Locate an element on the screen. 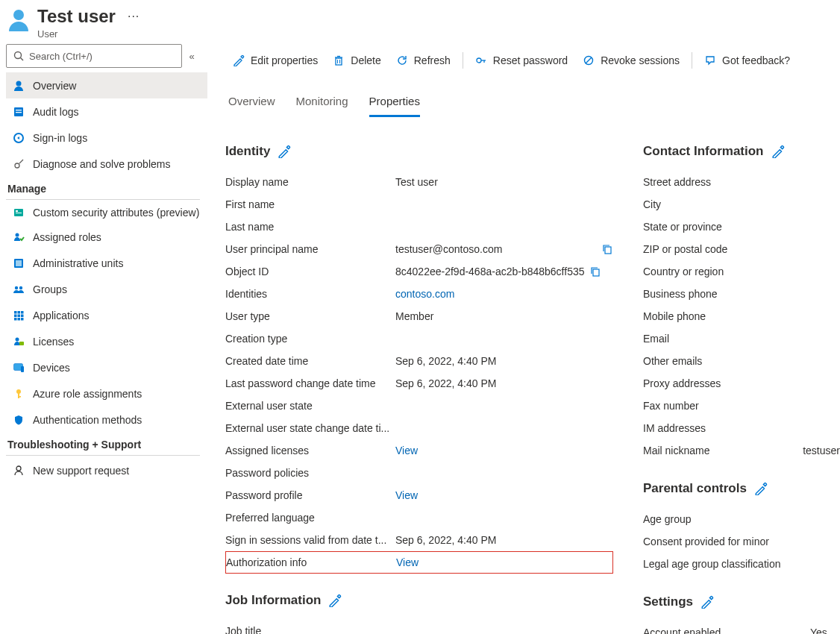 The image size is (840, 634). sidebar-item-label: Authentication methods is located at coordinates (87, 420).